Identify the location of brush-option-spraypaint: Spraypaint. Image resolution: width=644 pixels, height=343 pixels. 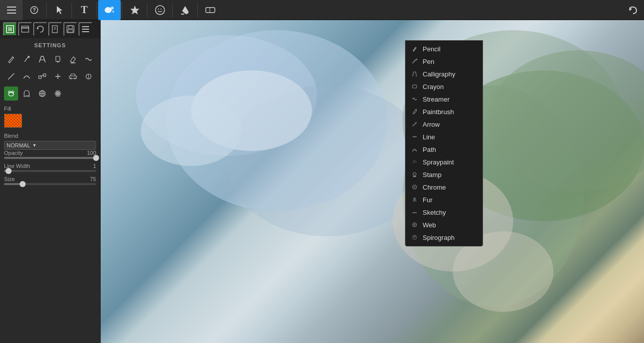
(444, 162).